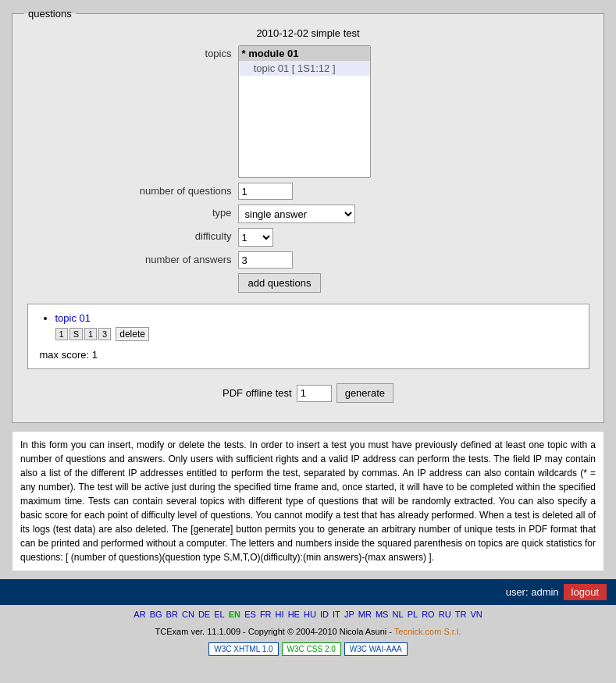 The height and width of the screenshot is (683, 616). I want to click on lang-ro: RO, so click(428, 614).